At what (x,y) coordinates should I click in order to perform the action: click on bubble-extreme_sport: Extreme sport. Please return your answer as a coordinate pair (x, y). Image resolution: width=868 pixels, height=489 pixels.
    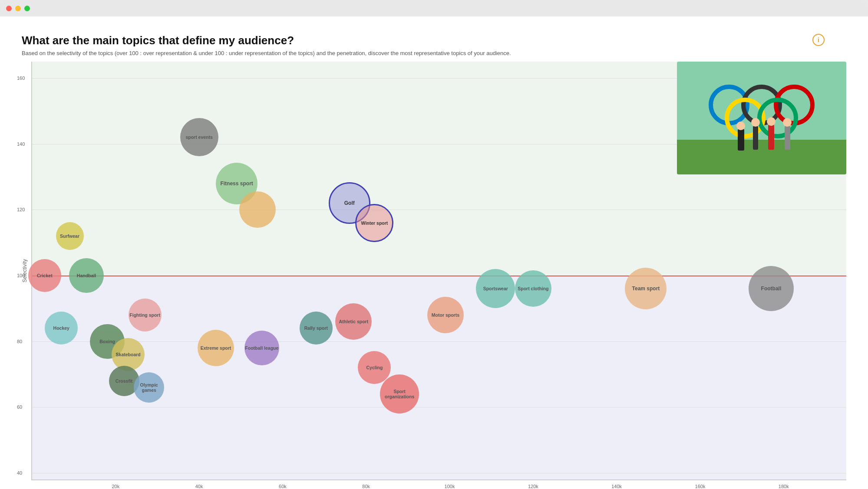
    Looking at the image, I should click on (216, 348).